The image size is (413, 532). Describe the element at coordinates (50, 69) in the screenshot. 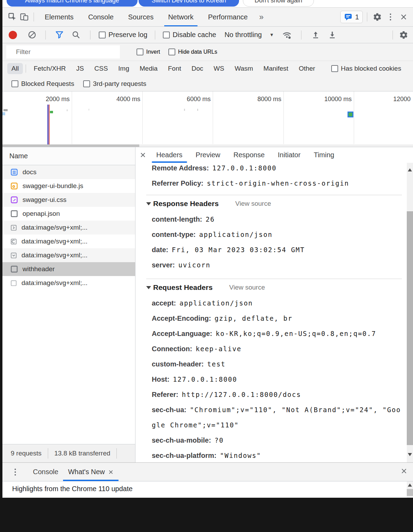

I see `chip-fetch-xhr: Fetch/XHR` at that location.